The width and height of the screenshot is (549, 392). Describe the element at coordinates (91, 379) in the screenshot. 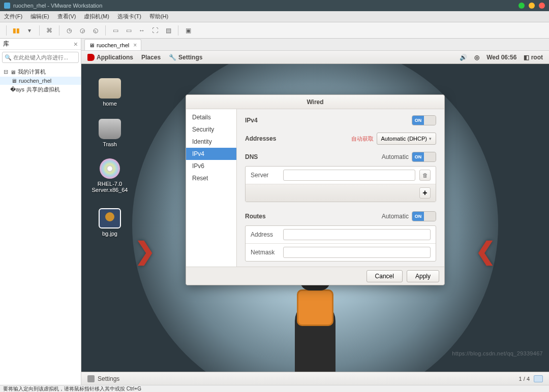

I see `wrench-icon` at that location.